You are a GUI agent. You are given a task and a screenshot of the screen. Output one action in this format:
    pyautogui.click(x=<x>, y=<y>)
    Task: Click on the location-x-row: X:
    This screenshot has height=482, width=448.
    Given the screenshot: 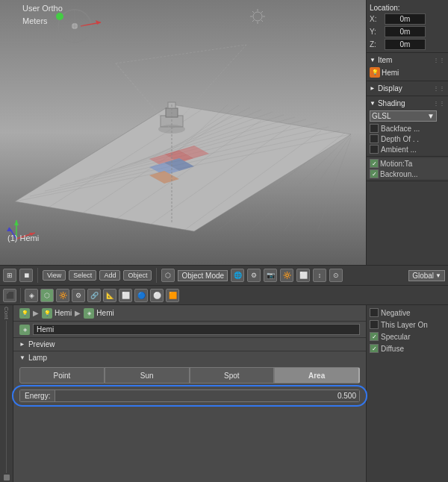 What is the action you would take?
    pyautogui.click(x=408, y=19)
    